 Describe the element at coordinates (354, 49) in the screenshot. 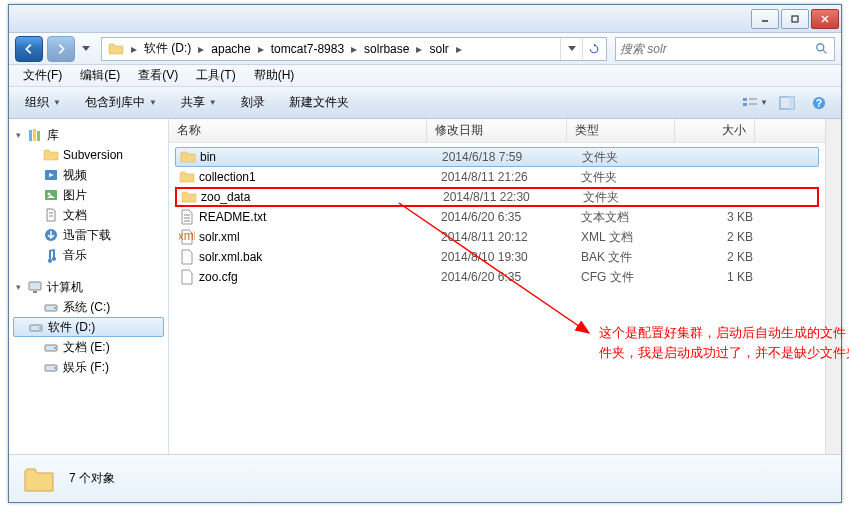

I see `address-bar: ▸ 软件 (D:)▸ apache▸ tomcat7-8983▸ solrbas…` at that location.